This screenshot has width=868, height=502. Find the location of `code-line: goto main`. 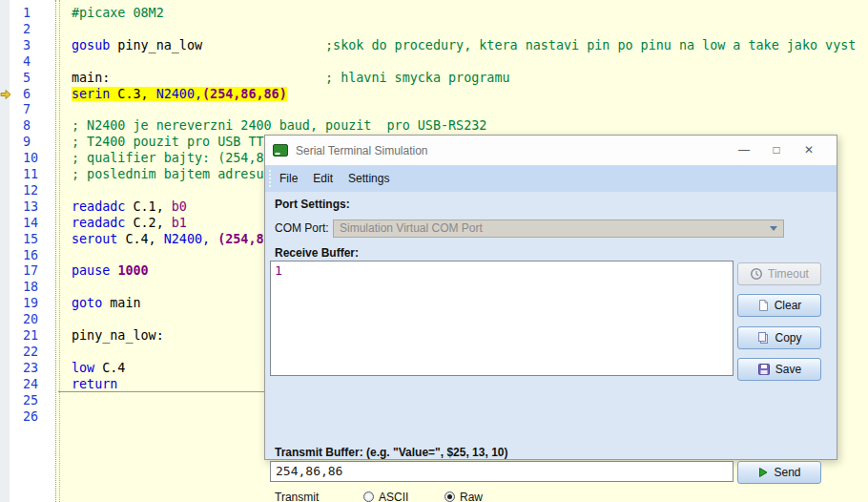

code-line: goto main is located at coordinates (107, 303).